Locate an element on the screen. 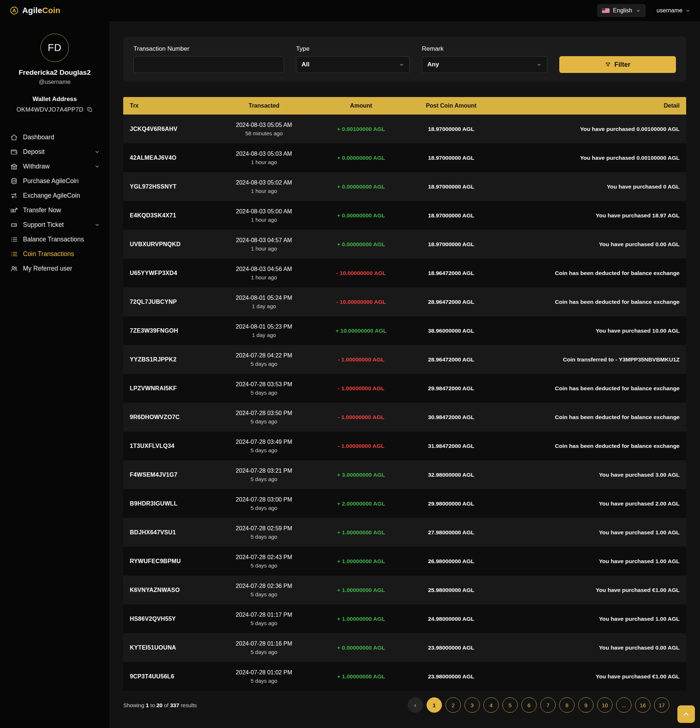  transacted-cell: 2024-08-03 05:00 AM1 hour ago is located at coordinates (264, 215).